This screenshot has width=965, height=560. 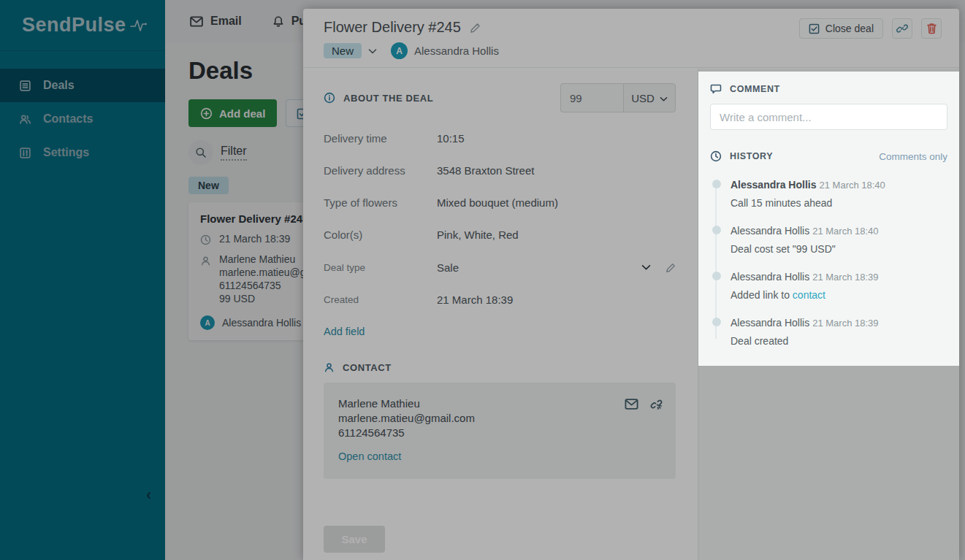 What do you see at coordinates (716, 89) in the screenshot?
I see `comment-bubble-icon` at bounding box center [716, 89].